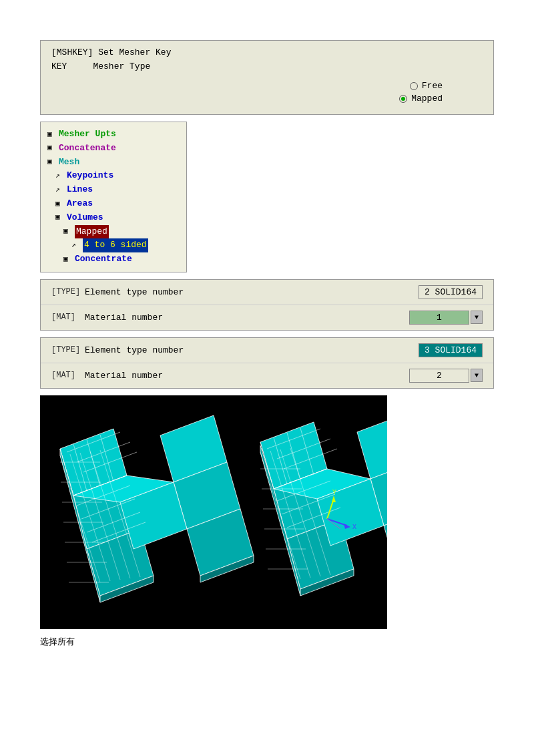 The width and height of the screenshot is (534, 756). What do you see at coordinates (267, 92) in the screenshot?
I see `radio-group: Free Mapped` at bounding box center [267, 92].